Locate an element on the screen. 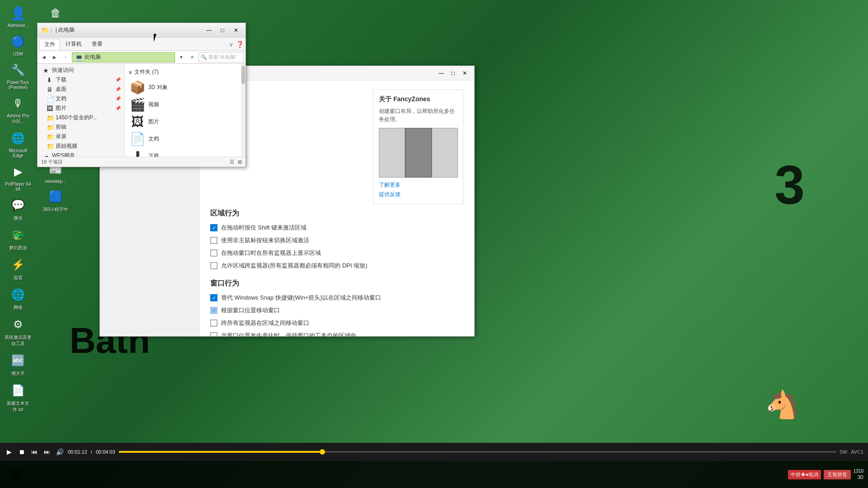  folder-icon-1450: 📁 is located at coordinates (50, 118).